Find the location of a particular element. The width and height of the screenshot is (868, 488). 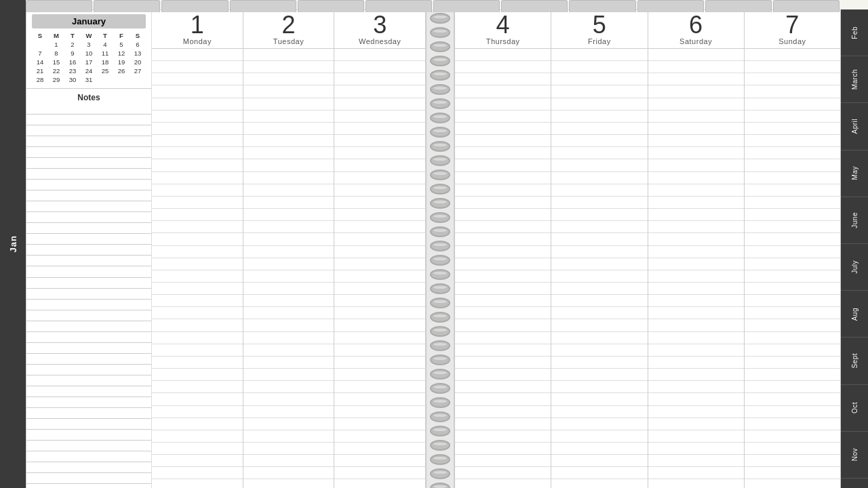

cal-day-cell: 19 is located at coordinates (121, 62).